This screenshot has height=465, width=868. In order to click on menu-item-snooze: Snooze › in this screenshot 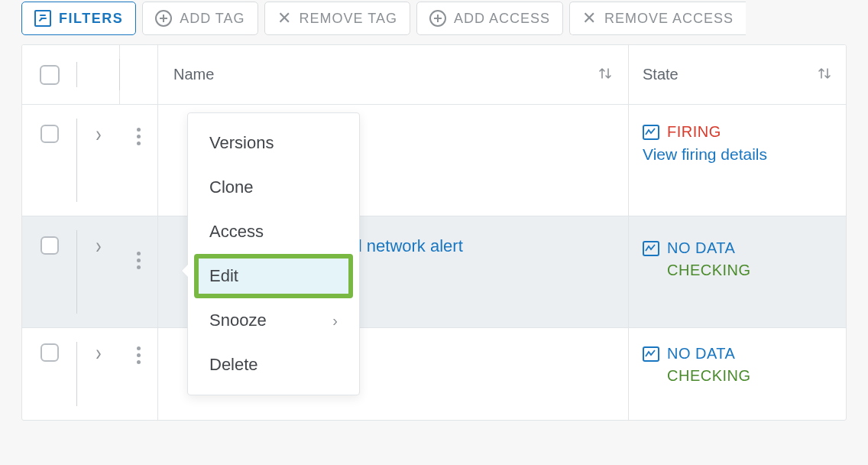, I will do `click(274, 320)`.